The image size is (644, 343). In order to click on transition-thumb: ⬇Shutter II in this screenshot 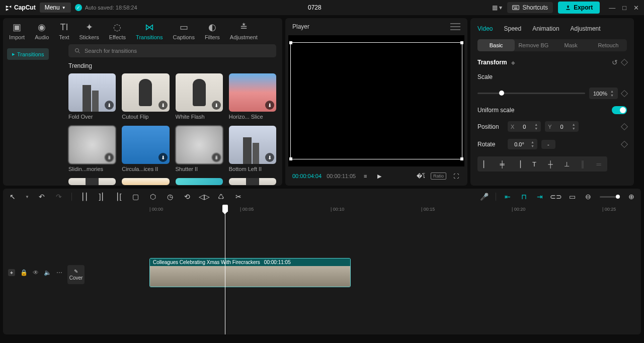, I will do `click(199, 149)`.